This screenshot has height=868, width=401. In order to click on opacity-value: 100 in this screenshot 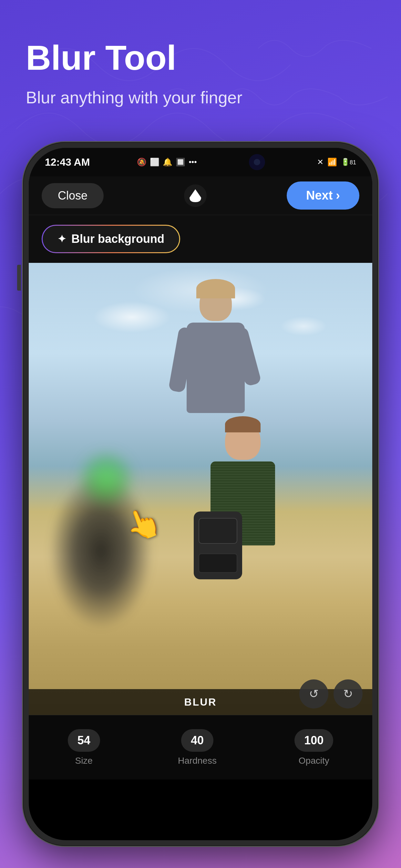, I will do `click(314, 741)`.